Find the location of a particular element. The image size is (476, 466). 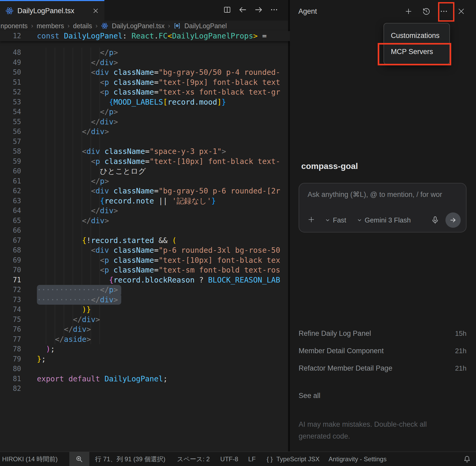

code-line-82: 82 is located at coordinates (145, 389).